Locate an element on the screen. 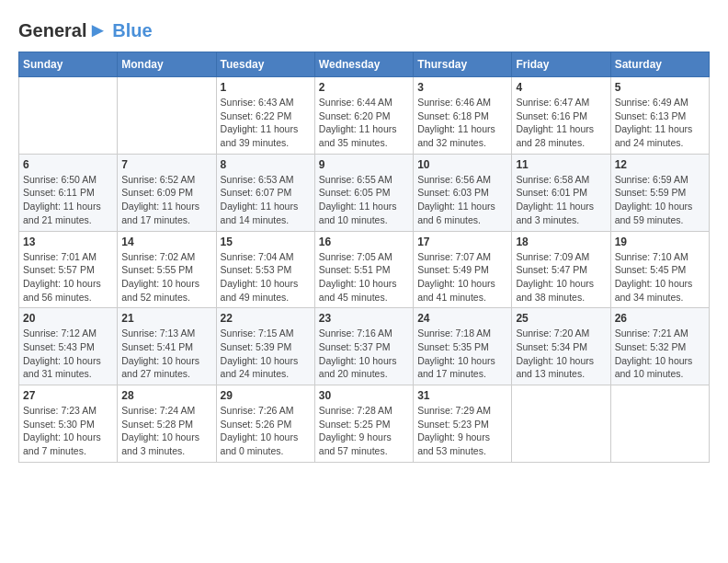  weekday-header-tuesday: Tuesday is located at coordinates (265, 64).